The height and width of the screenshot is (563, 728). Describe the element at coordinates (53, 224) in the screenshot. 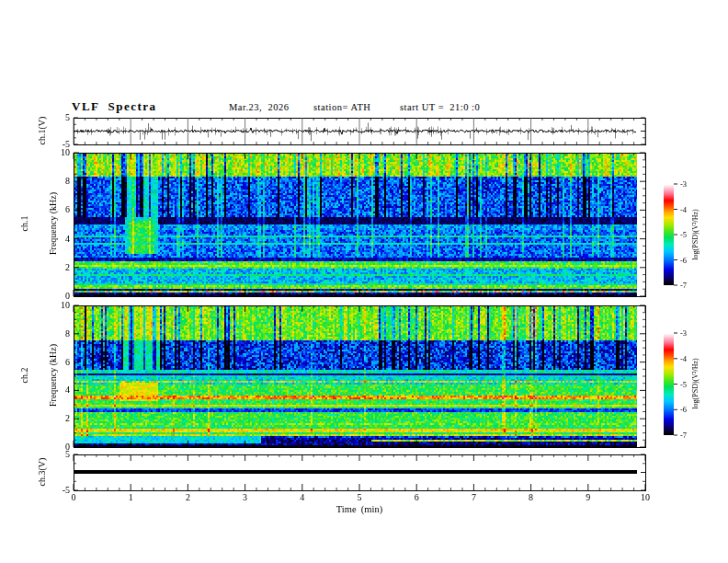

I see `ch1-spec-ylabel-line2: Frequency (kHz)` at that location.